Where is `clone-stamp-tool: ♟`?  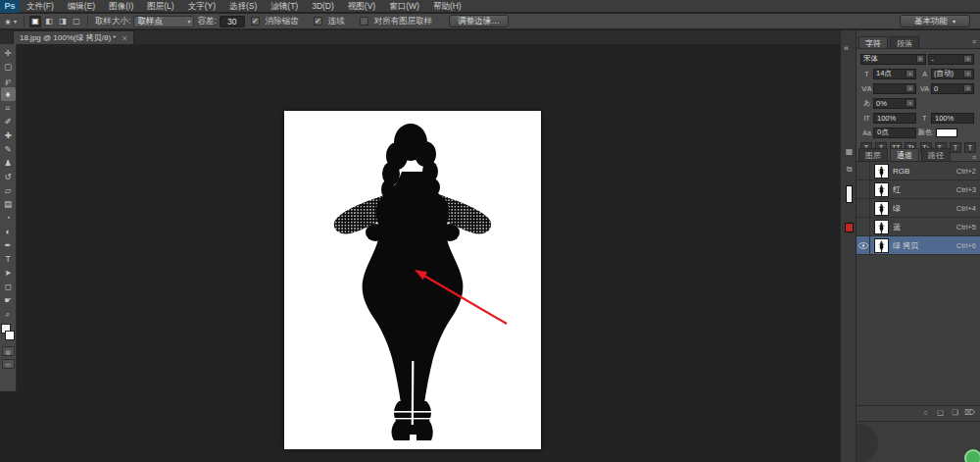
clone-stamp-tool: ♟ is located at coordinates (8, 163).